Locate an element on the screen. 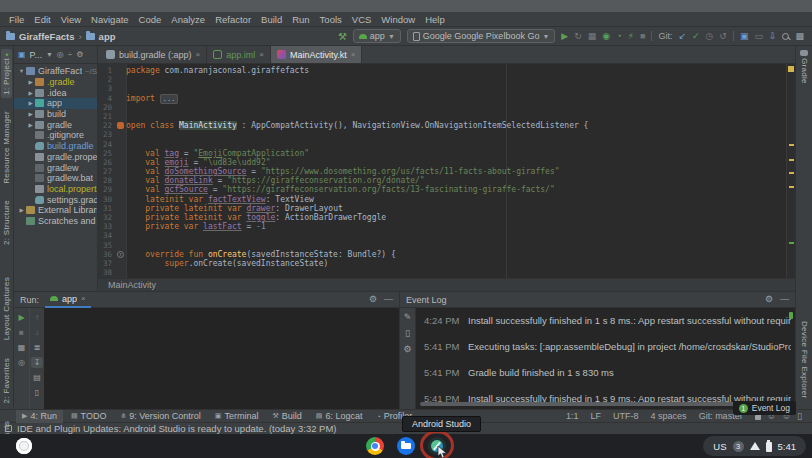 The height and width of the screenshot is (458, 812). tool-button-device-file-explorer: Device File Explorer is located at coordinates (804, 360).